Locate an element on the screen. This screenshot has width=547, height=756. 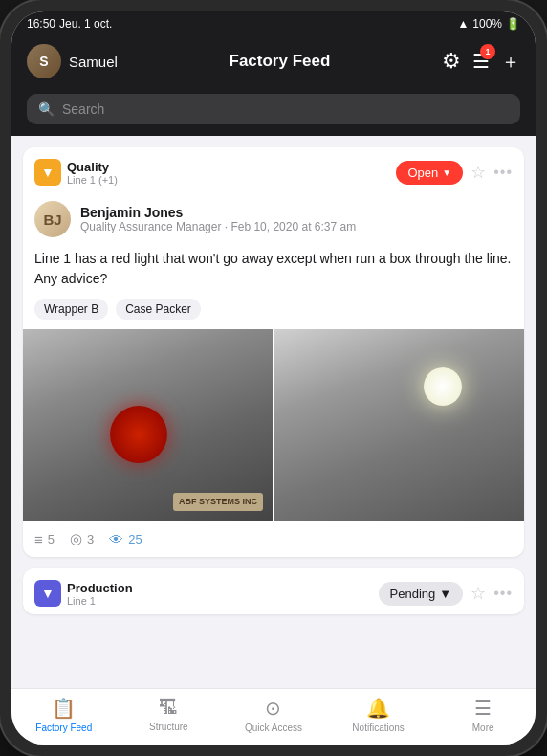
search-input: 🔍 Search is located at coordinates (274, 109).